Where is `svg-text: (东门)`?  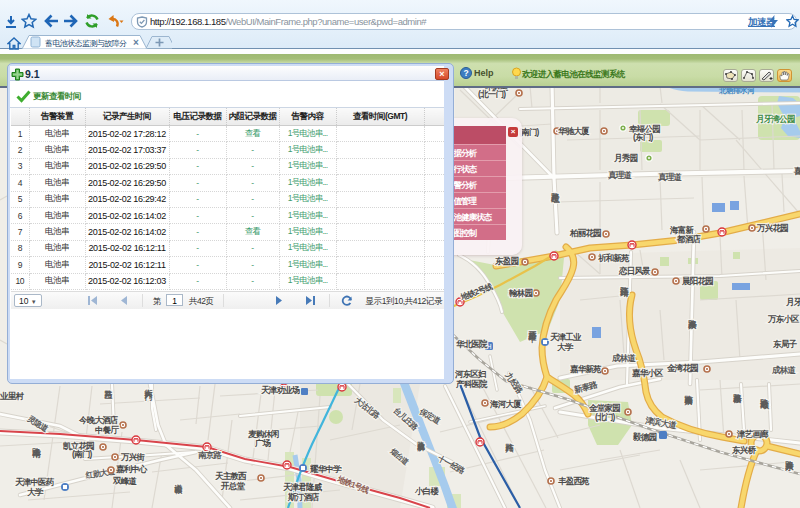 svg-text: (东门) is located at coordinates (643, 137).